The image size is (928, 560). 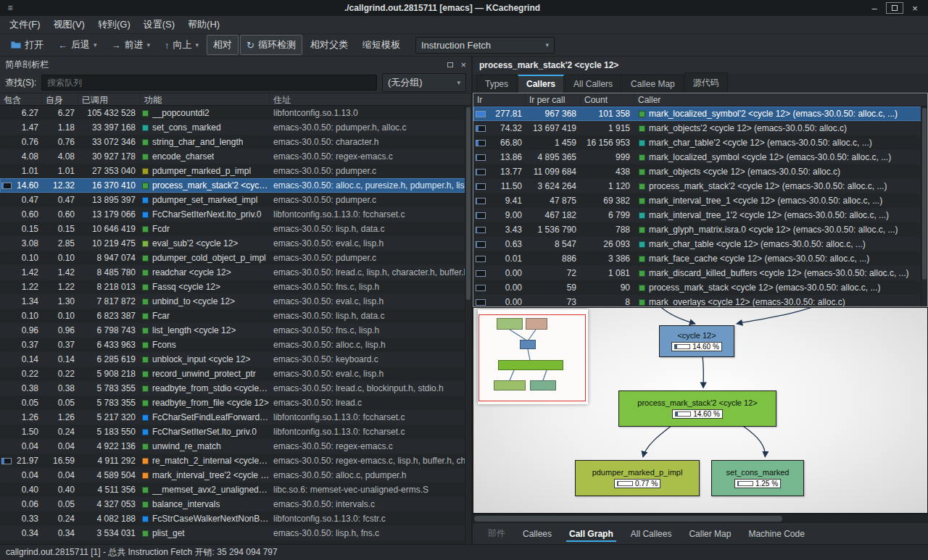 What do you see at coordinates (700, 215) in the screenshot?
I see `caller-row: 9.00467 1826 799mark_interval_tree_1'2 <…` at bounding box center [700, 215].